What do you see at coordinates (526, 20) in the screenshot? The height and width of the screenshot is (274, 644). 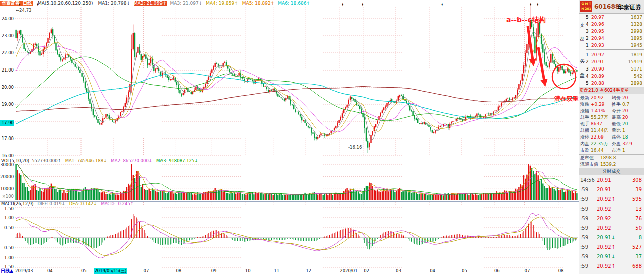 I see `abc-structure-annotation: a--b--c结构` at bounding box center [526, 20].